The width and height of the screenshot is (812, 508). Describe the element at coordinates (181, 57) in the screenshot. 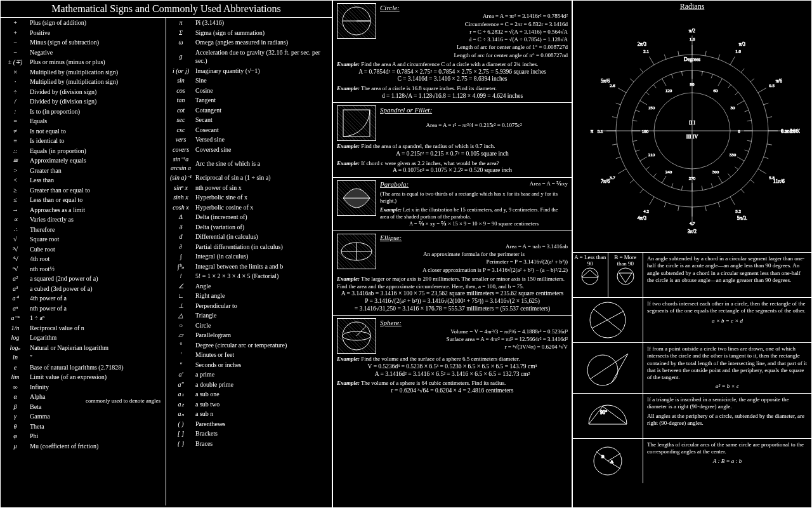

I see `symbol: g` at that location.